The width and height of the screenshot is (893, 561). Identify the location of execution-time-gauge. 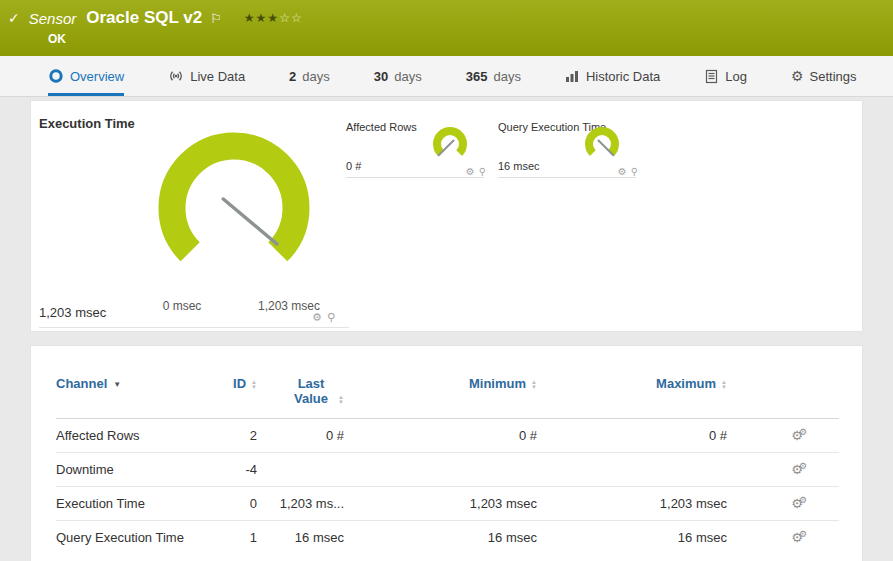
(234, 208).